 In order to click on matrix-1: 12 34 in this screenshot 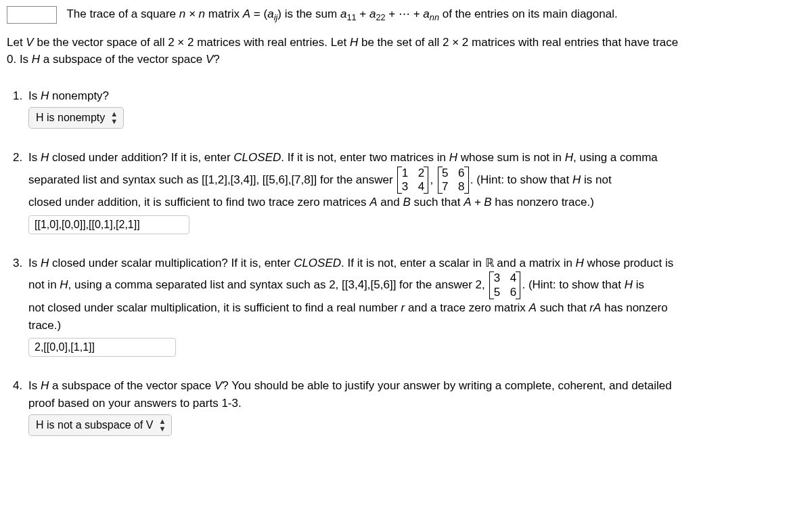, I will do `click(413, 180)`.